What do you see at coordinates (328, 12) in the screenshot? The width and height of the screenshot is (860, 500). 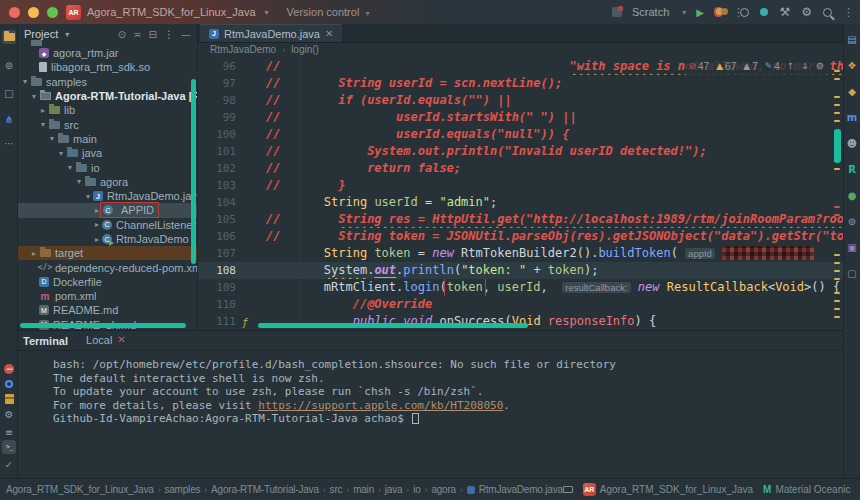 I see `version-control-widget: Version control ▾` at bounding box center [328, 12].